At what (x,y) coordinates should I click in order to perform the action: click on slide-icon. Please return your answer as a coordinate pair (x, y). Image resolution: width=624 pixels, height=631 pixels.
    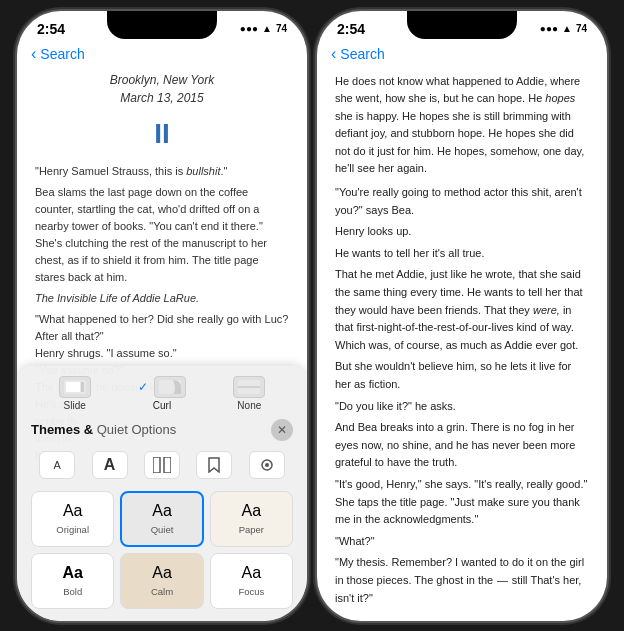
    Looking at the image, I should click on (75, 387).